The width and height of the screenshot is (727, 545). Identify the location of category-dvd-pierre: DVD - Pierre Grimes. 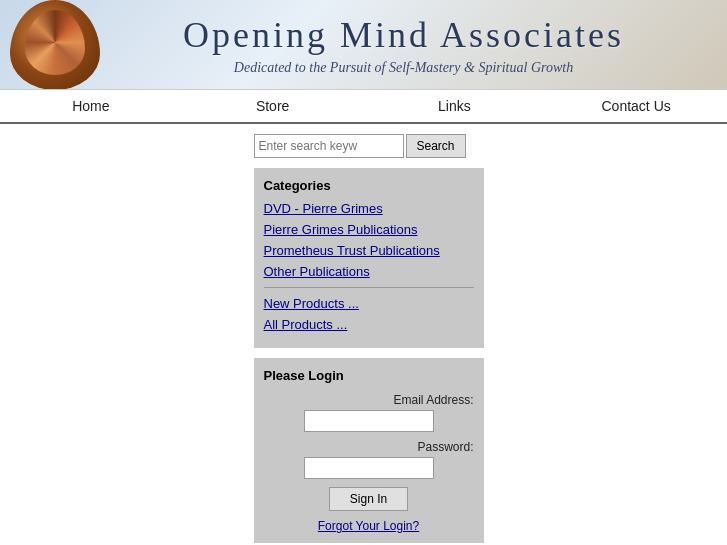
(369, 208).